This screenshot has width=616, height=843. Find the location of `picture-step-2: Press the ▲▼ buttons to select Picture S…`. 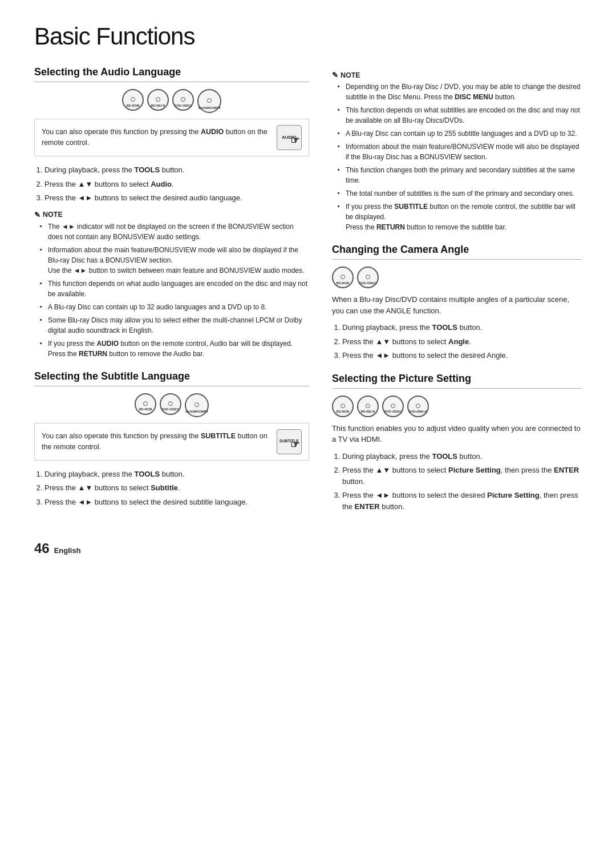

picture-step-2: Press the ▲▼ buttons to select Picture S… is located at coordinates (462, 476).